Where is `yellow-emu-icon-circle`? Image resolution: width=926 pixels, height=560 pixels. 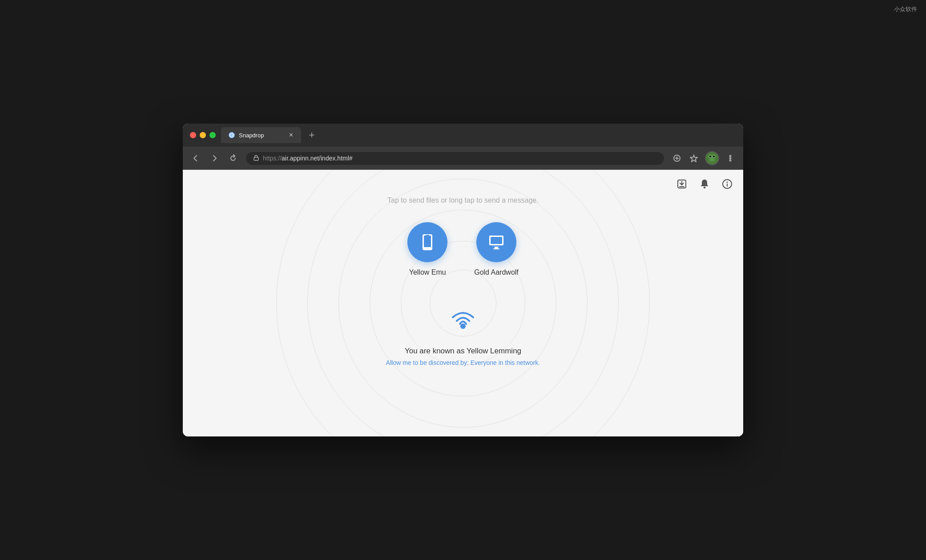
yellow-emu-icon-circle is located at coordinates (427, 242).